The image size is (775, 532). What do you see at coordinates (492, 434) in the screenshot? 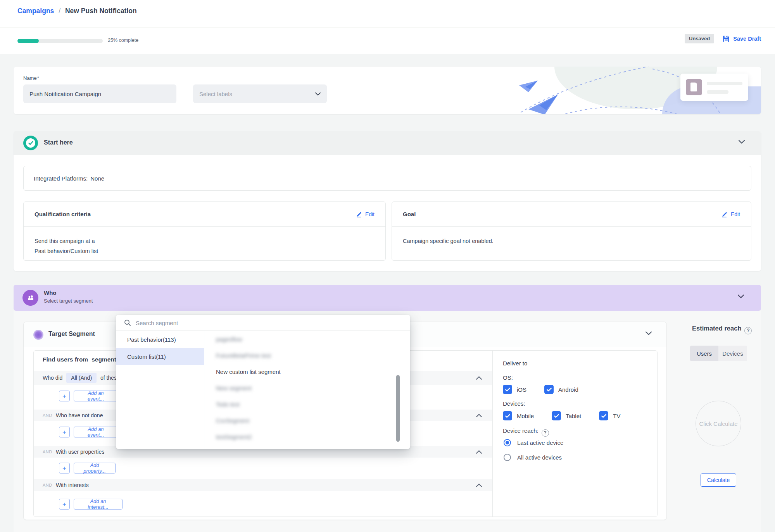
I see `pane-divider` at bounding box center [492, 434].